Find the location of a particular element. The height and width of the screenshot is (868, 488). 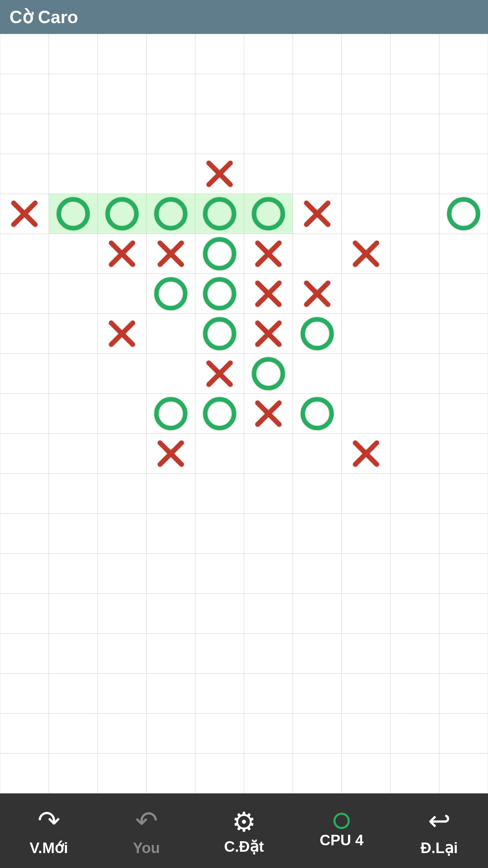

cpu-button: CPU 4 is located at coordinates (342, 831).